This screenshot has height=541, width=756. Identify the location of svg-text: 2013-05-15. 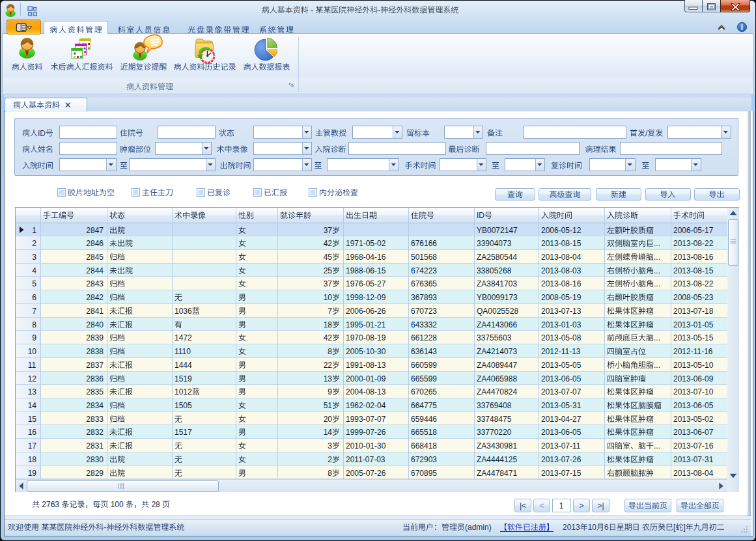
(693, 338).